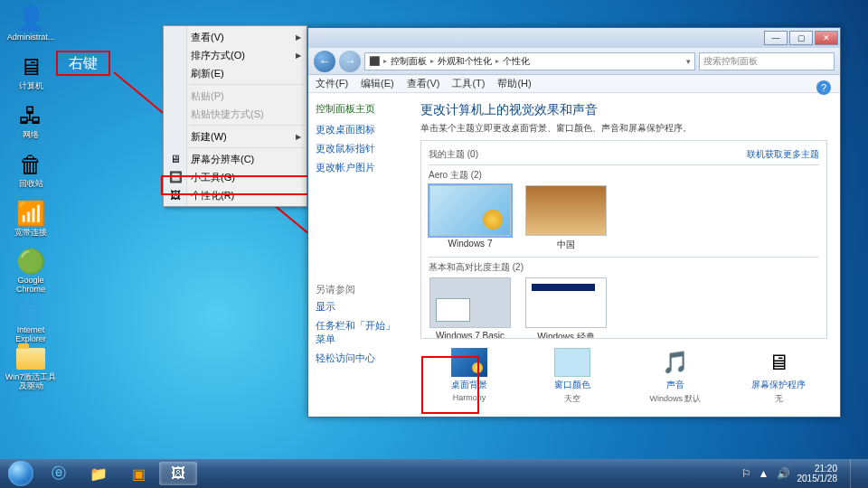  What do you see at coordinates (138, 474) in the screenshot?
I see `taskbar-media: ▣` at bounding box center [138, 474].